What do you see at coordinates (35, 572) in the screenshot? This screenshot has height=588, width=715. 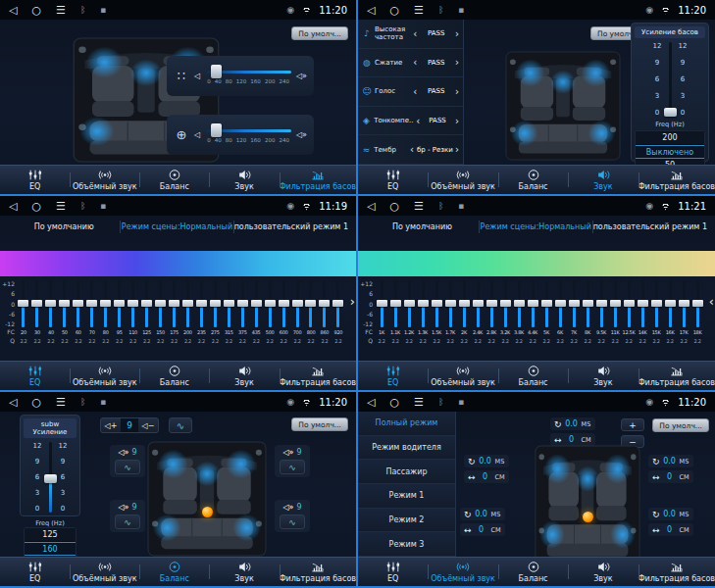 I see `tab-eq: EQ` at bounding box center [35, 572].